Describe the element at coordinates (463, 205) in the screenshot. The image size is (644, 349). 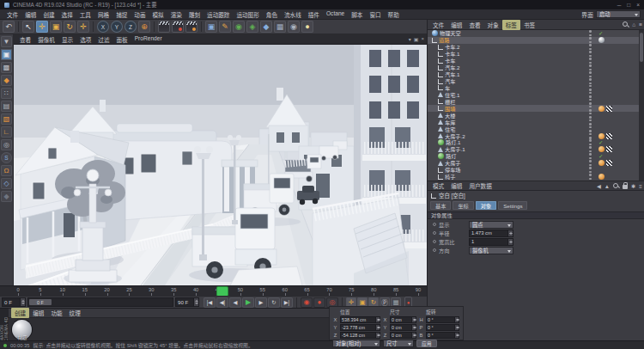
I see `tab-坐标: 坐标` at that location.